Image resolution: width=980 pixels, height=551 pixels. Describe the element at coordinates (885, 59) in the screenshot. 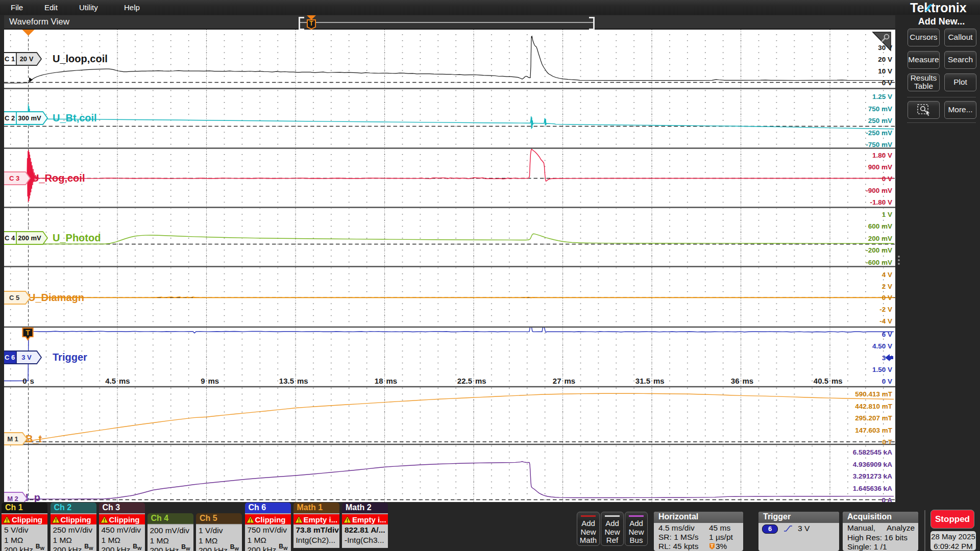

I see `axis-label: 20 V` at that location.